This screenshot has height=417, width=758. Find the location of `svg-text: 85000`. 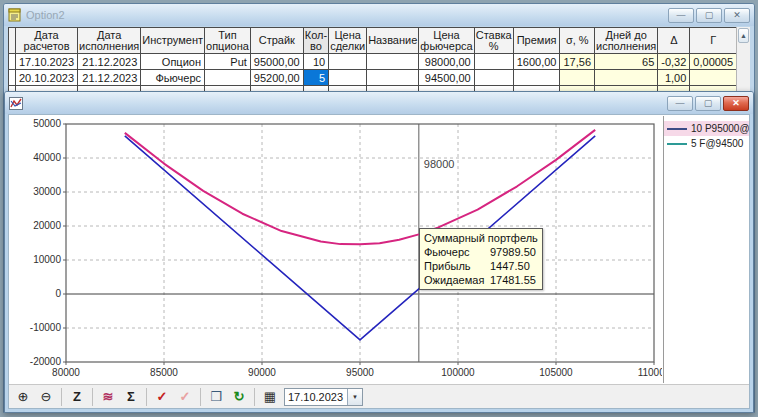

svg-text: 85000 is located at coordinates (164, 372).